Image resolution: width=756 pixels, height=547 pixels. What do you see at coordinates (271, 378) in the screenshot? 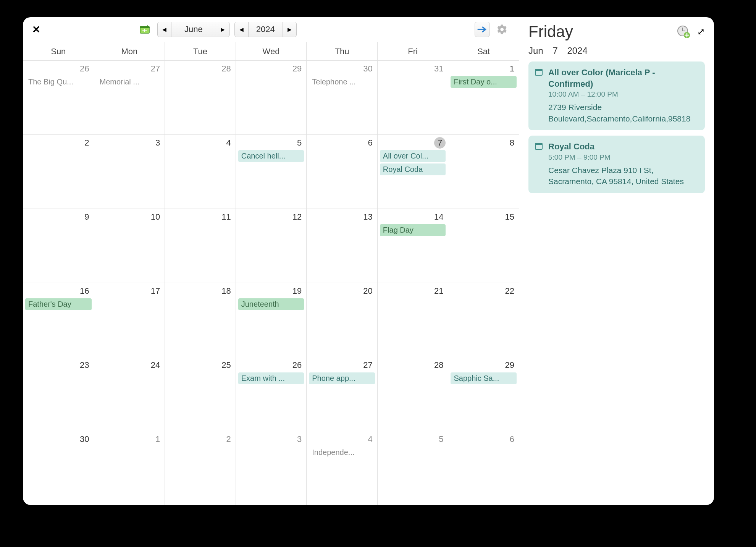
I see `calendar-event: Exam with ...` at bounding box center [271, 378].